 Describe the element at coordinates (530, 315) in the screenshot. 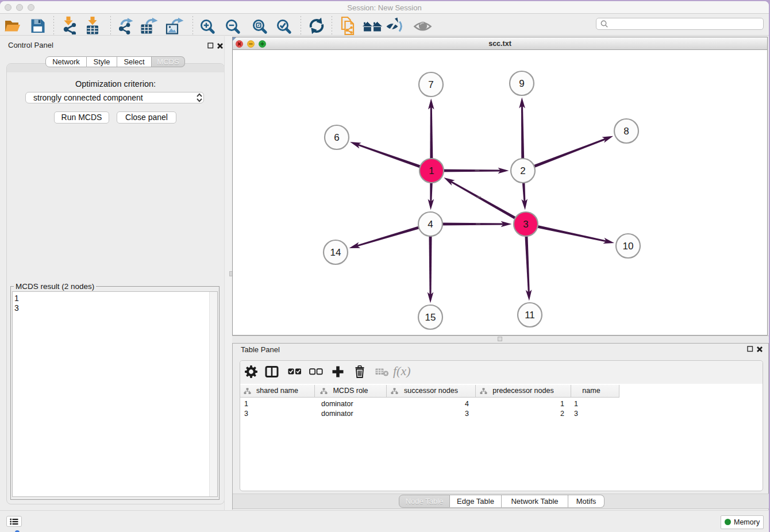

I see `svg-text: 11` at that location.